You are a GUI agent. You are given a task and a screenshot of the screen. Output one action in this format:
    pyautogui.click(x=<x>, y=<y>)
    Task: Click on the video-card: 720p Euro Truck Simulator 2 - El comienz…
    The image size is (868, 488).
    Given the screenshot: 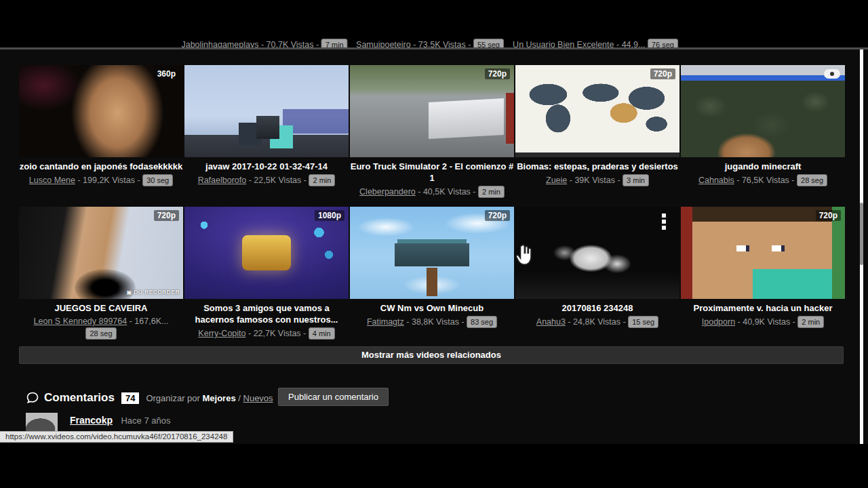 What is the action you would take?
    pyautogui.click(x=432, y=131)
    